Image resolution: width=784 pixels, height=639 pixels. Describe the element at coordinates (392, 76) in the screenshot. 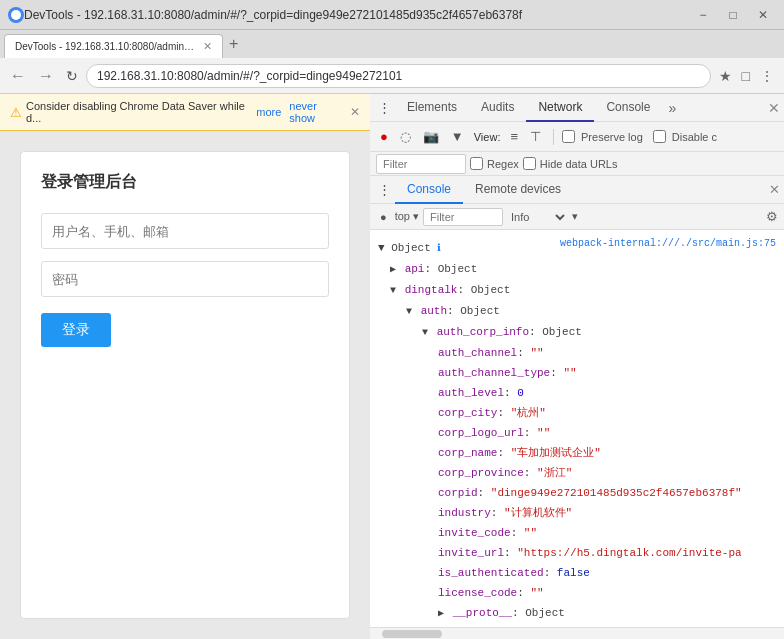

I see `browser-toolbar: ← → ↻ 192.168.31.10:8080/admin/#/?_corpi…` at that location.